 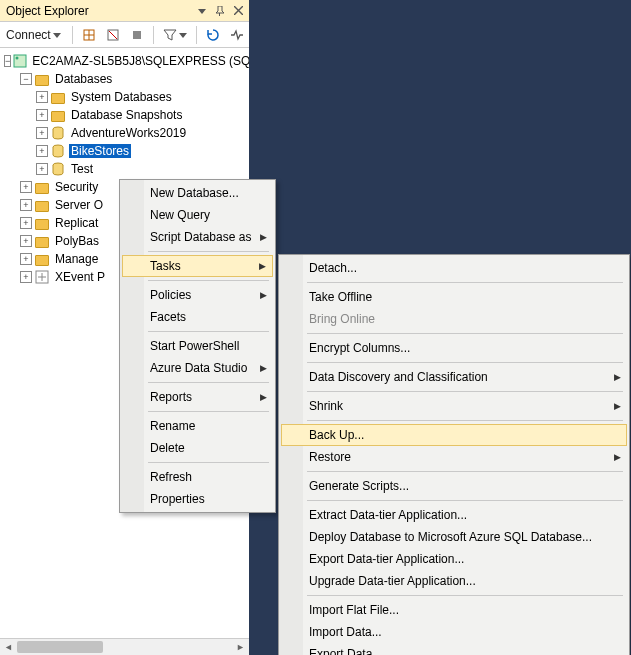 I want to click on filter-icon, so click(x=175, y=35).